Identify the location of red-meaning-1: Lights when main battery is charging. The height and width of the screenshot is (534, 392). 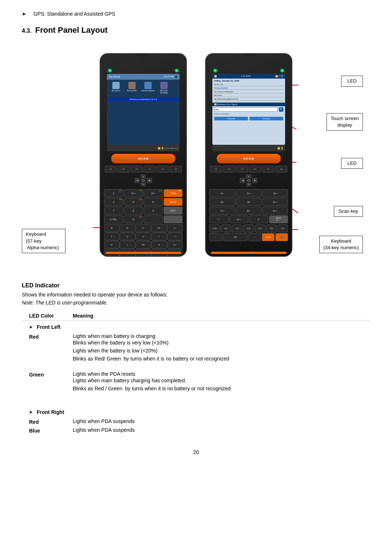
(218, 336).